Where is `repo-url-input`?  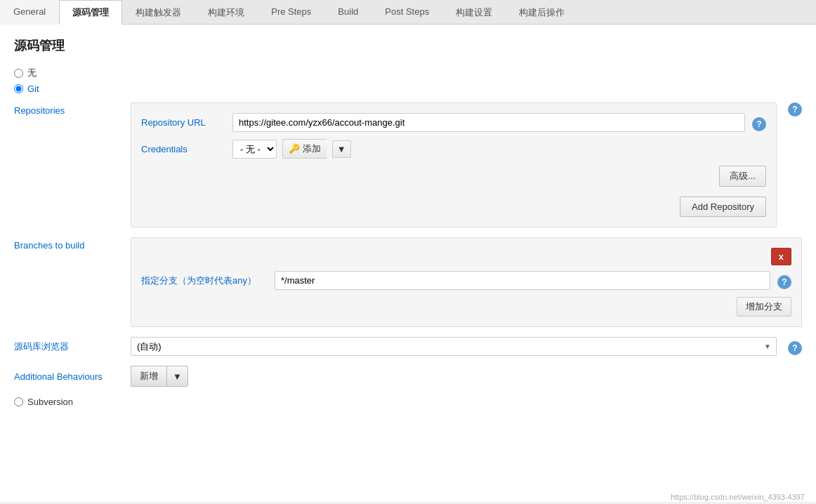 repo-url-input is located at coordinates (489, 122).